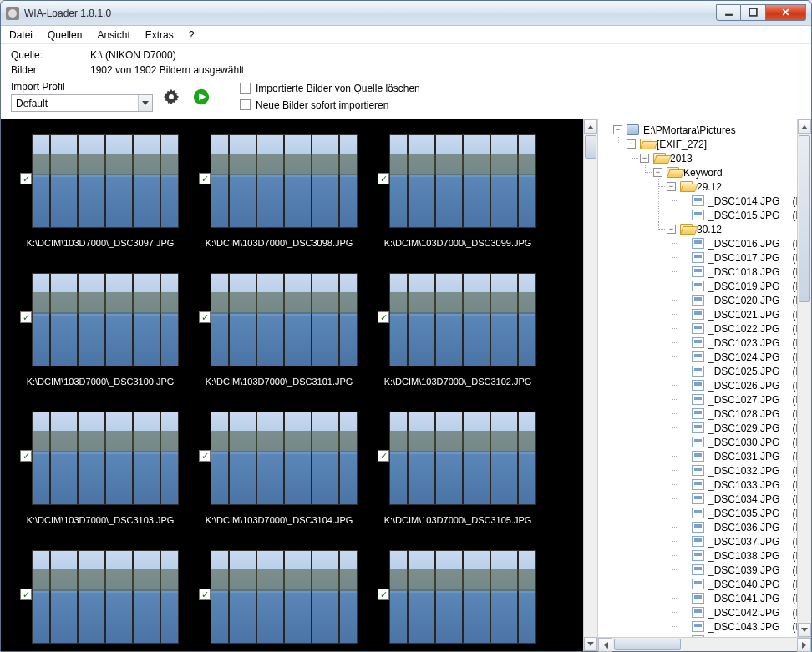 This screenshot has height=652, width=812. What do you see at coordinates (743, 386) in the screenshot?
I see `tree-file-label: _DSC1026.JPG` at bounding box center [743, 386].